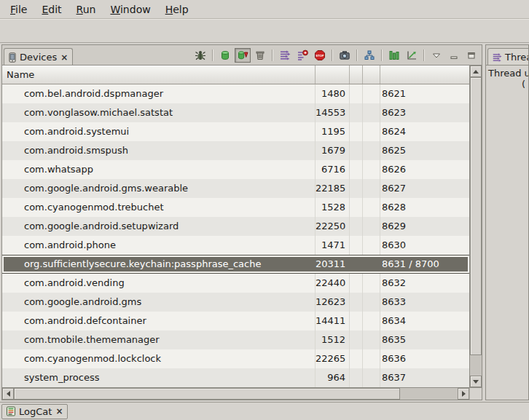  I want to click on menu-edit: Edit, so click(51, 9).